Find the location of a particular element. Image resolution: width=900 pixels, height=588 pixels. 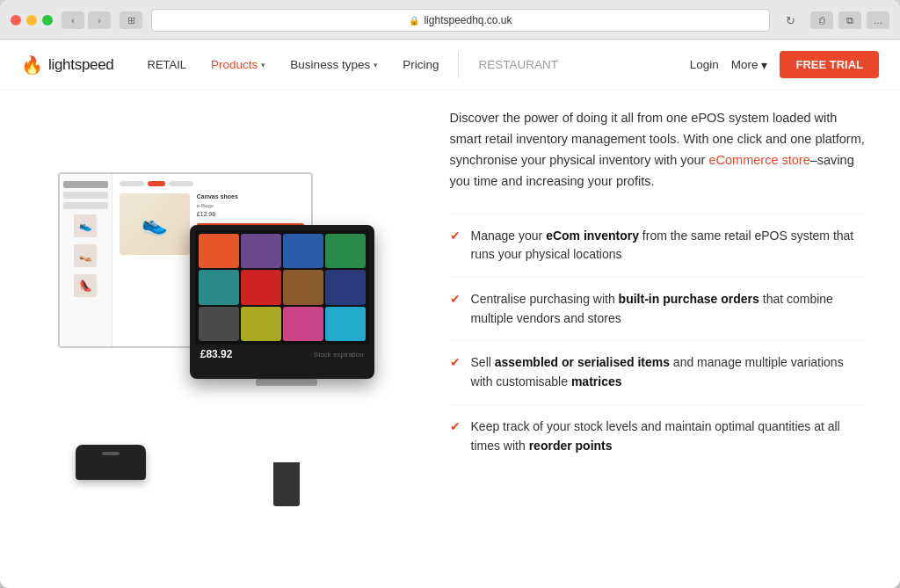

feature-bold-1: eCom inventory is located at coordinates (592, 236).